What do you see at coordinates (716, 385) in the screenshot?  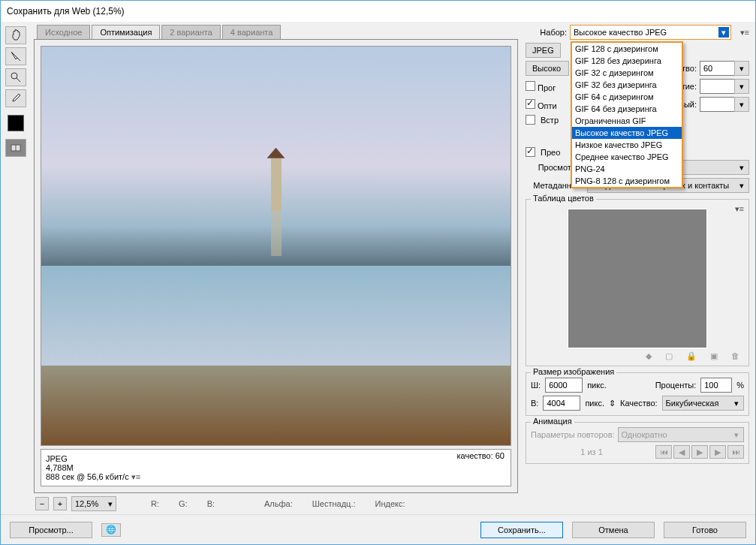 I see `percent-input: 100` at bounding box center [716, 385].